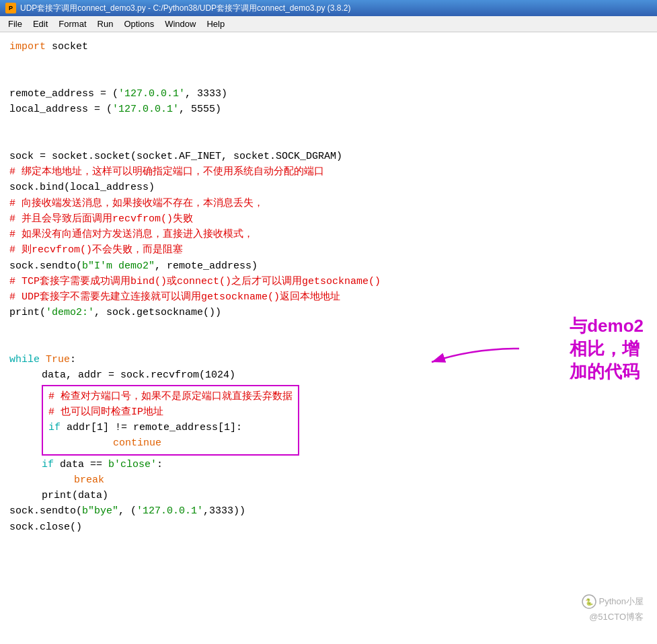 The image size is (657, 644). I want to click on menu-run: Run, so click(106, 24).